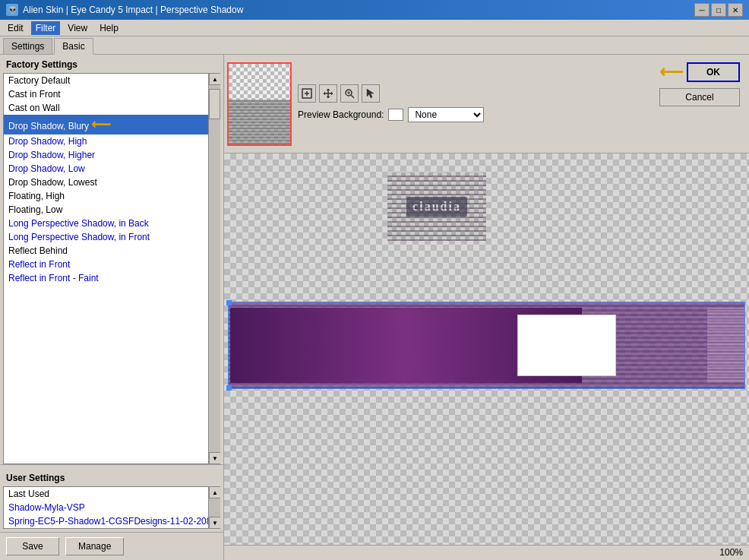 This screenshot has width=749, height=560. What do you see at coordinates (106, 521) in the screenshot?
I see `list-item-spring-shadow: Spring-EC5-P-Shadow1-CGSFDesigns-11-02-2…` at bounding box center [106, 521].